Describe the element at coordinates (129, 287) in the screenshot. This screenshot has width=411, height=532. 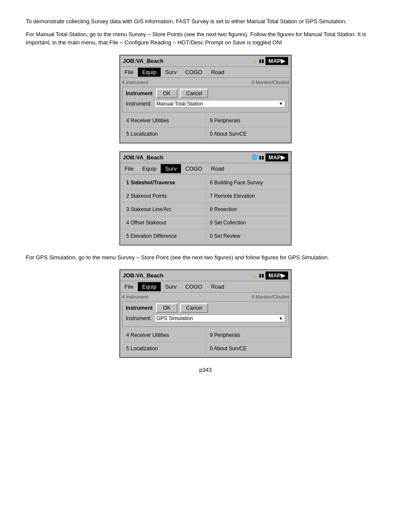
I see `menu-file-3: File` at that location.